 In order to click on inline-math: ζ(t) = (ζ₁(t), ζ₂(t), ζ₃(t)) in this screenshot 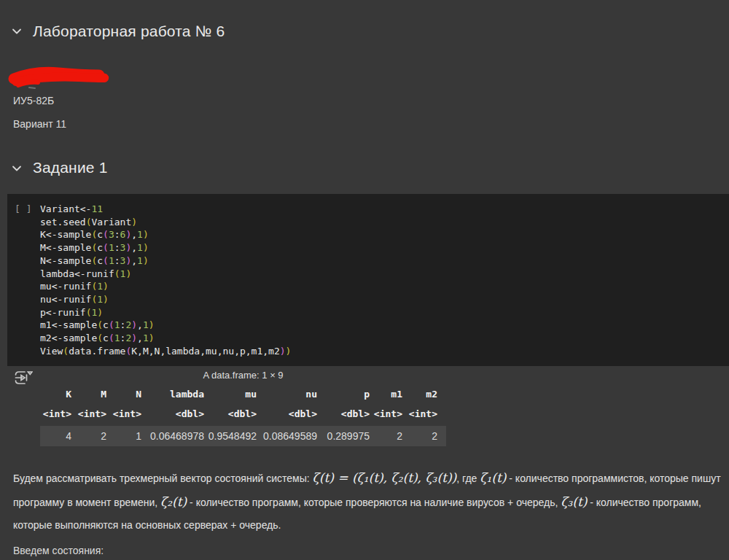, I will do `click(385, 478)`.